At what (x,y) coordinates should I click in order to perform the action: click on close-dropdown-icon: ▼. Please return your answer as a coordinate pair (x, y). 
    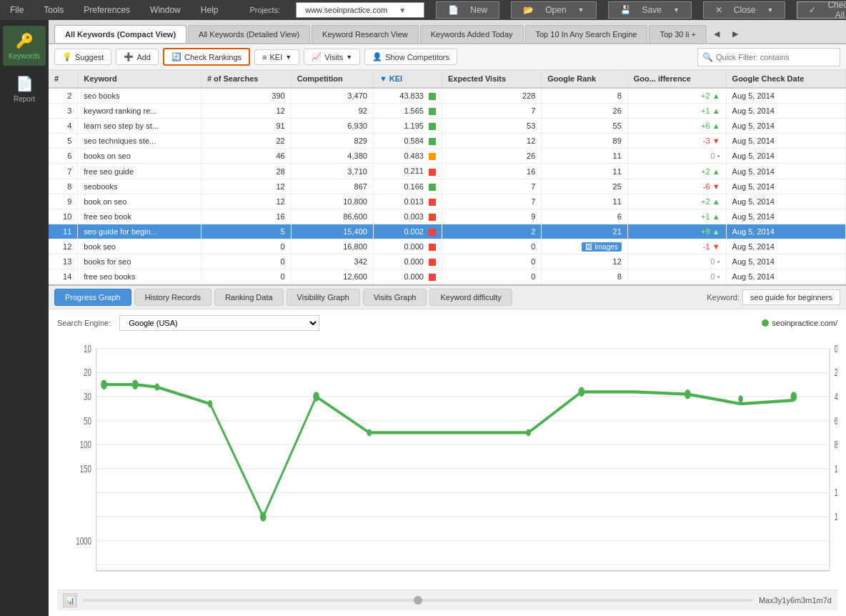
    Looking at the image, I should click on (770, 10).